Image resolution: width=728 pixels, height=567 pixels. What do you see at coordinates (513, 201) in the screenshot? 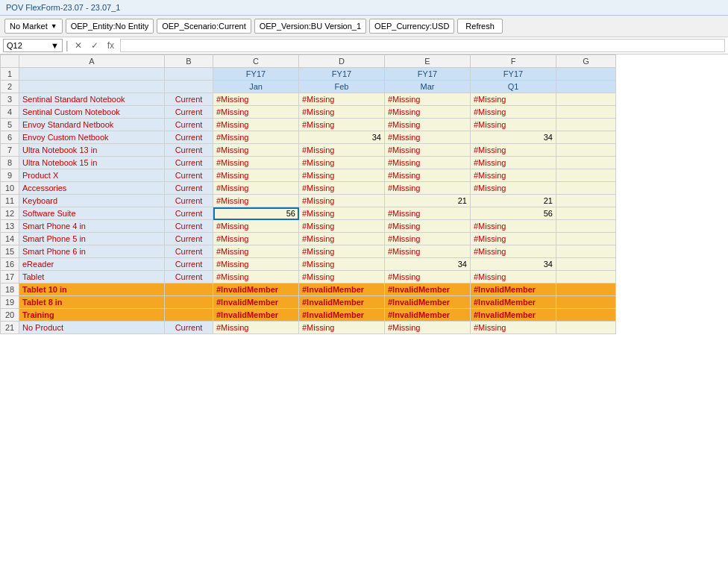
I see `data-cell-f: 21` at bounding box center [513, 201].